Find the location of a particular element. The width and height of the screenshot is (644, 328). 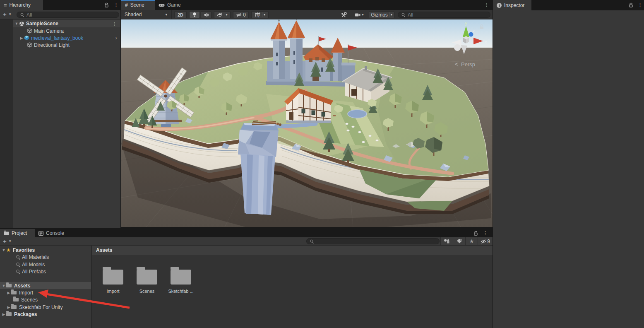

expand-chevron-icon: › is located at coordinates (116, 38).